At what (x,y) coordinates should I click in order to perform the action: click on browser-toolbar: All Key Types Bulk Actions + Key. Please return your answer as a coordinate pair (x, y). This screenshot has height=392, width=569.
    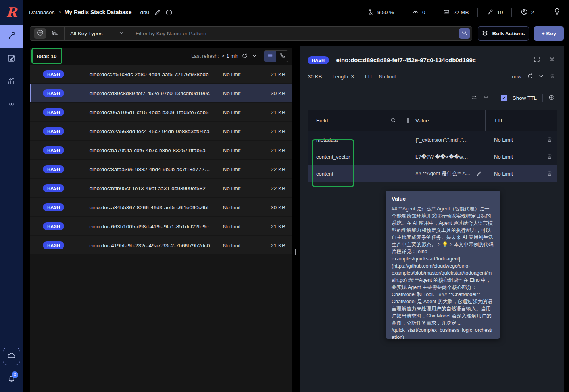
    Looking at the image, I should click on (297, 33).